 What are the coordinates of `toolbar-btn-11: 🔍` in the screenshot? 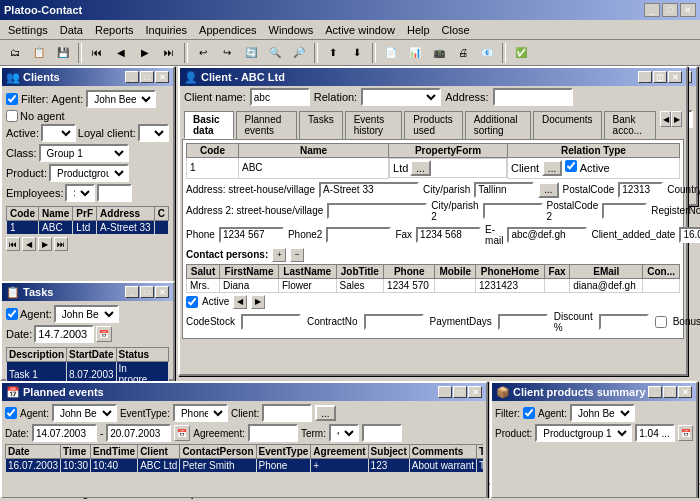 It's located at (275, 53).